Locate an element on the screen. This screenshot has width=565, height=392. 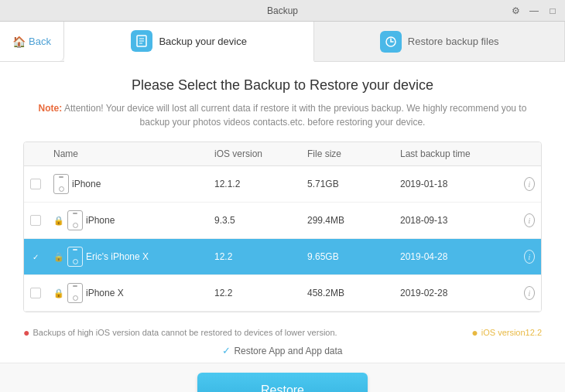
header-checkbox-col is located at coordinates (36, 154).